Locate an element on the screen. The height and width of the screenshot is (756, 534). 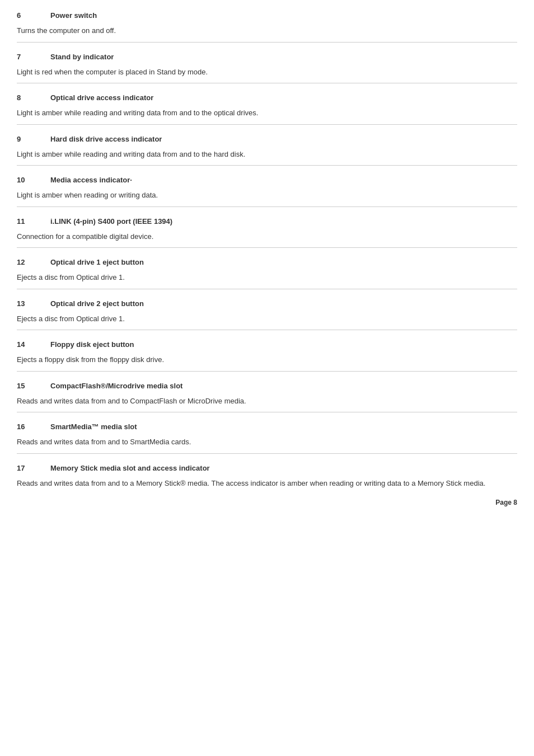
entry-16: 16SmartMedia™ media slotReads and writes… is located at coordinates (267, 438).